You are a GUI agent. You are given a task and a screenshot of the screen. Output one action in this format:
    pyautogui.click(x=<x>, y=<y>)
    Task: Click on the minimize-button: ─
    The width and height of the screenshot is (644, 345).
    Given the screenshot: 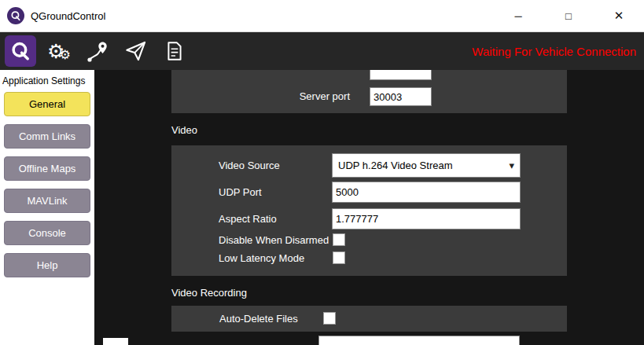 What is the action you would take?
    pyautogui.click(x=518, y=16)
    